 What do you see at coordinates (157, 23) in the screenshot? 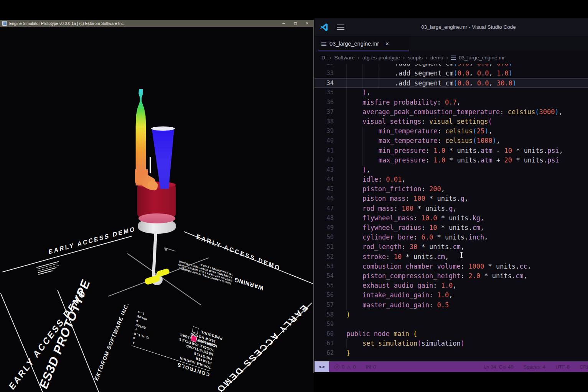
I see `engine-simulator-titlebar: Engine Simulator Prototype v0.0.0.1a | (…` at bounding box center [157, 23].